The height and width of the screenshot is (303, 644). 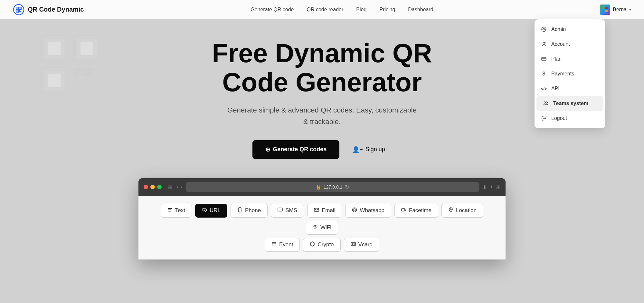 What do you see at coordinates (322, 150) in the screenshot?
I see `hero-buttons: ⊕ Generate QR codes 👤+ Sign up` at bounding box center [322, 150].